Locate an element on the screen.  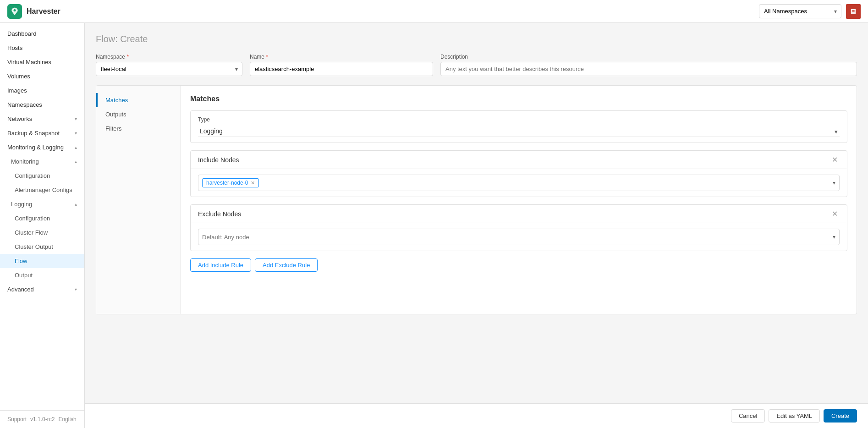
sidebar-item-advanced: Advanced ▾ is located at coordinates (42, 290).